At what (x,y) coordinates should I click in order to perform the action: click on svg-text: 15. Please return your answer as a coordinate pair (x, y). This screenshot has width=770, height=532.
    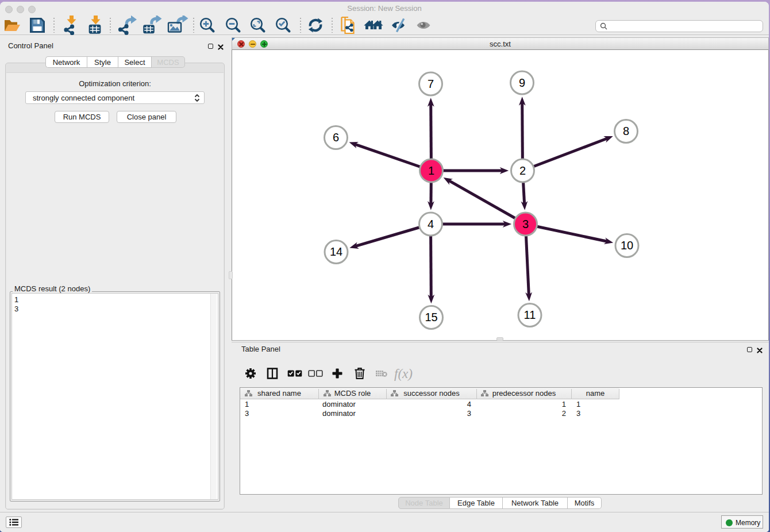
    Looking at the image, I should click on (431, 317).